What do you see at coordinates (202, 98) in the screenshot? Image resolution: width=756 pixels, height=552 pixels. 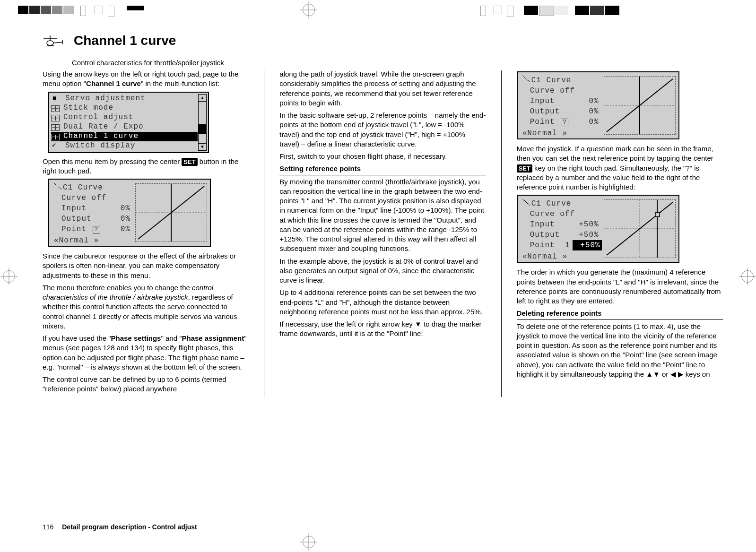 I see `scroll-up-icon: ▲` at bounding box center [202, 98].